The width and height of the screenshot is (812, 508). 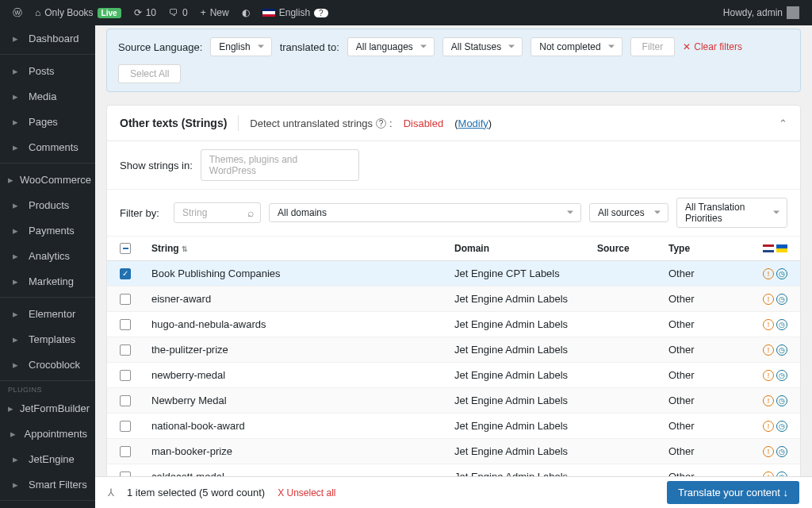 I want to click on table-row: caldecott-medalJet Engine Admin LabelsOt…, so click(x=454, y=470).